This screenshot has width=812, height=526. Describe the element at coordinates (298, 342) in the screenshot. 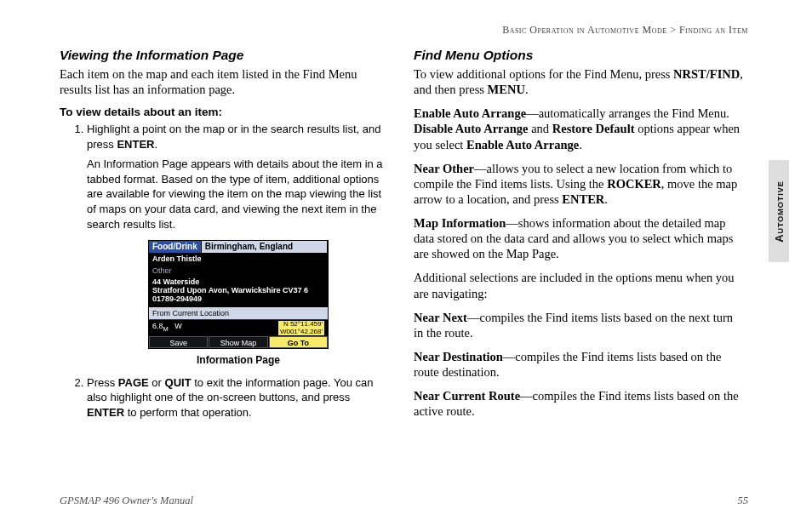

I see `device-btn-goto: Go To` at that location.